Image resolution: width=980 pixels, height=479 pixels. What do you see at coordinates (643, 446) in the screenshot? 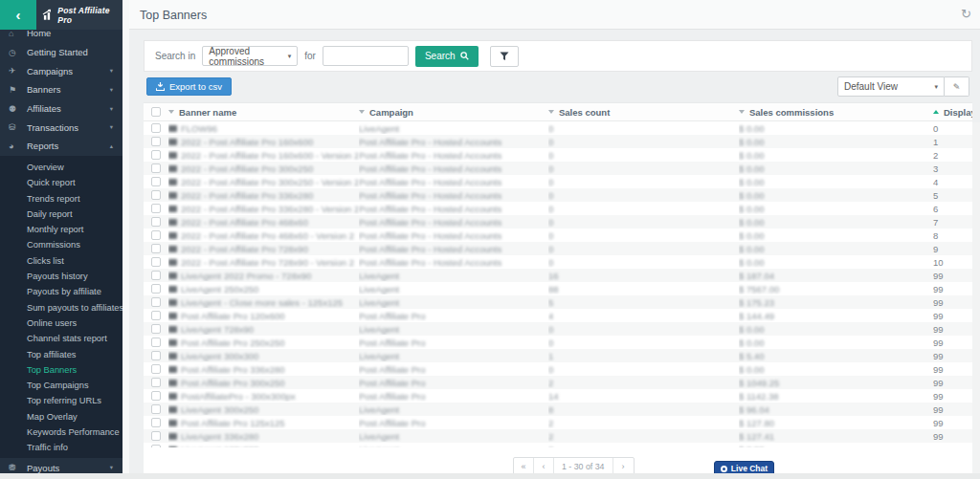
I see `sales-count-cell: 0` at bounding box center [643, 446].